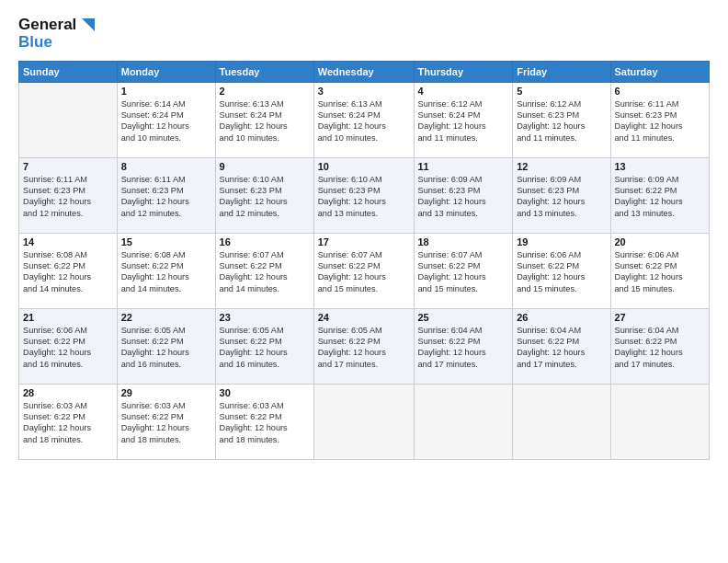 This screenshot has width=728, height=563. What do you see at coordinates (463, 167) in the screenshot?
I see `day-number: 11` at bounding box center [463, 167].